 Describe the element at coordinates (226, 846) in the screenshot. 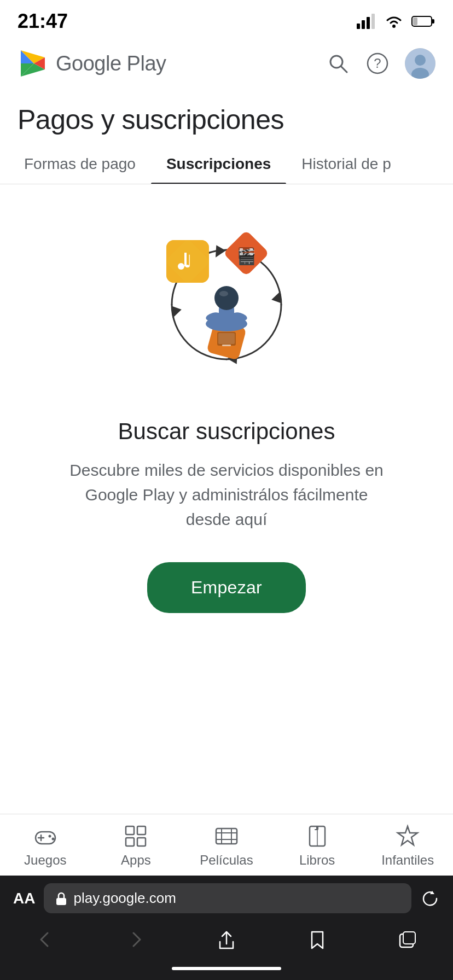

I see `nav-item-peliculas: Películas` at that location.